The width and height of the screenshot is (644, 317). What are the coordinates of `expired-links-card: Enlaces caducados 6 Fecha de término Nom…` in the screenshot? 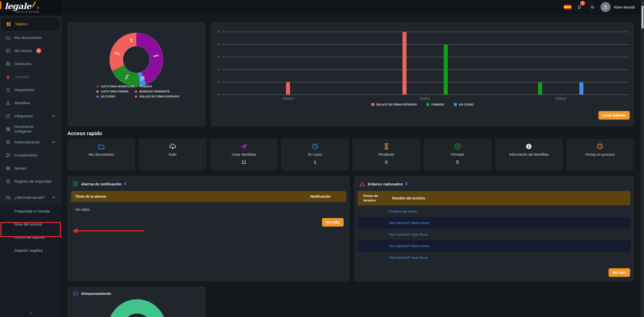 It's located at (494, 229).